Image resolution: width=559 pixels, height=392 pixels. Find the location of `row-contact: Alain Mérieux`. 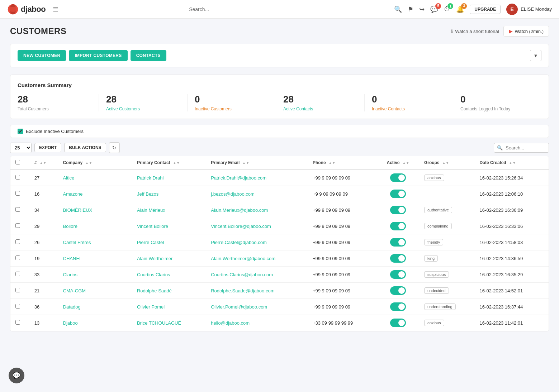

row-contact: Alain Mérieux is located at coordinates (169, 210).